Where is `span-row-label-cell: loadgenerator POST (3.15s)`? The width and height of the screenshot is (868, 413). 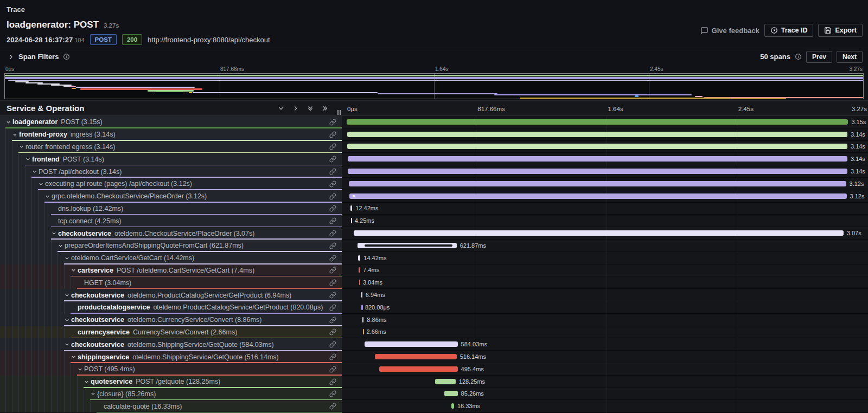
span-row-label-cell: loadgenerator POST (3.15s) is located at coordinates (171, 122).